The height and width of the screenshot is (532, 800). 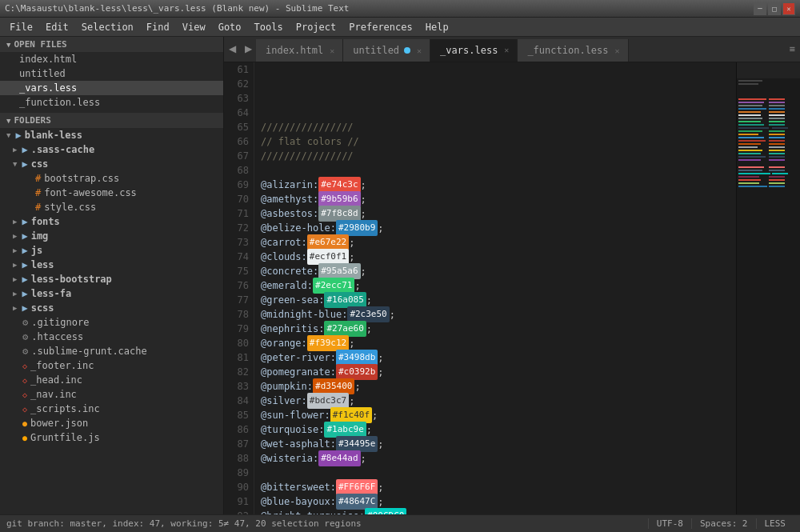 I want to click on tab-overflow-button: ≡, so click(x=792, y=50).